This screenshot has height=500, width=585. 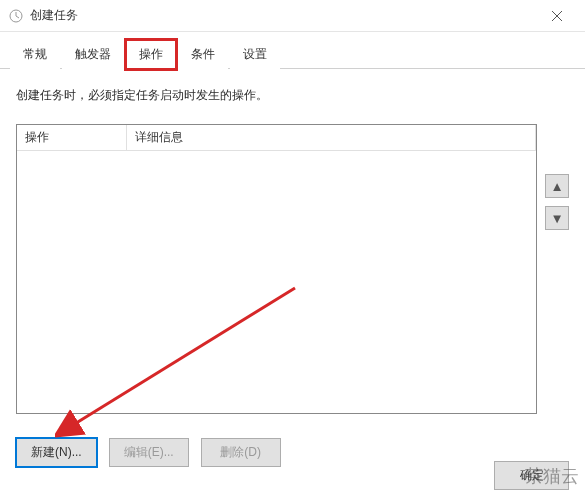 I want to click on tab-general: 常规, so click(x=35, y=54).